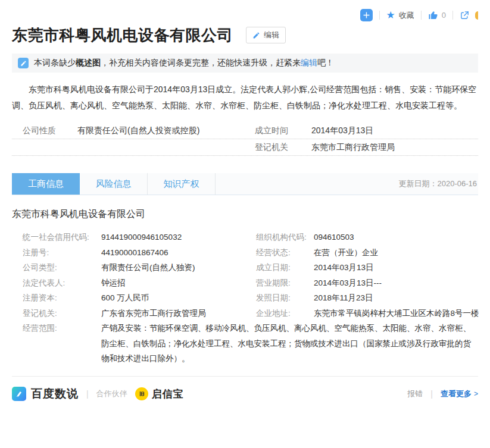 This screenshot has width=490, height=448. What do you see at coordinates (464, 15) in the screenshot?
I see `share-button` at bounding box center [464, 15].